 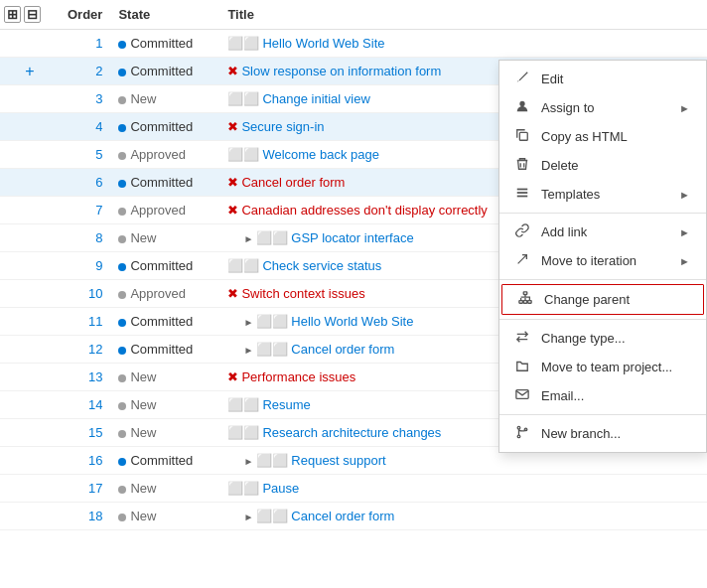 I want to click on table-row: 1Committed⬜⬜Hello World Web Site, so click(x=354, y=44).